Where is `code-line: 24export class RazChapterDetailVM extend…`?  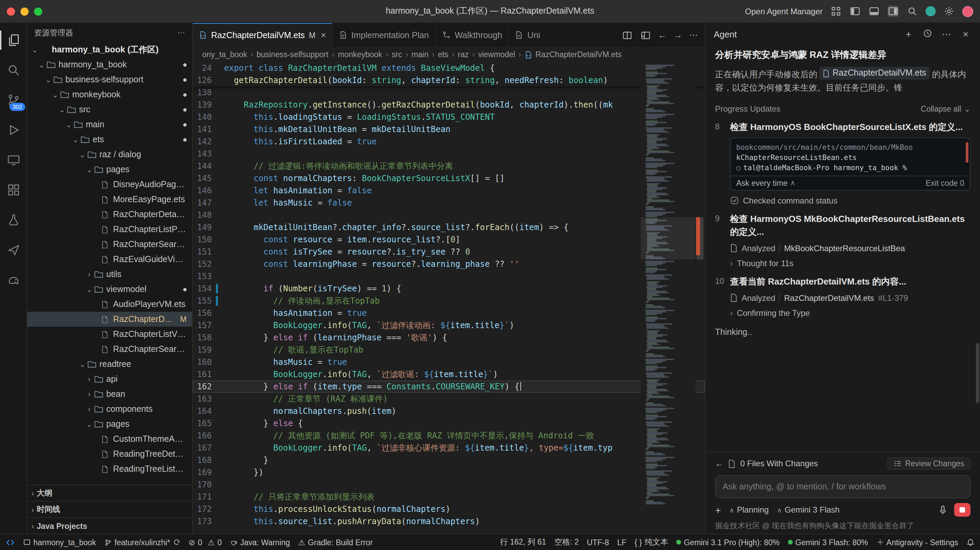 code-line: 24export class RazChapterDetailVM extend… is located at coordinates (449, 68).